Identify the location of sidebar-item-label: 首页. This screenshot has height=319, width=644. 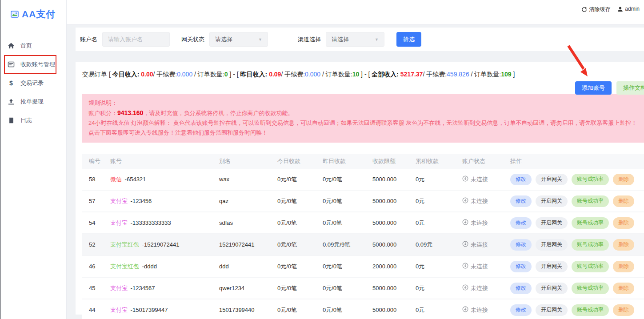
(26, 46).